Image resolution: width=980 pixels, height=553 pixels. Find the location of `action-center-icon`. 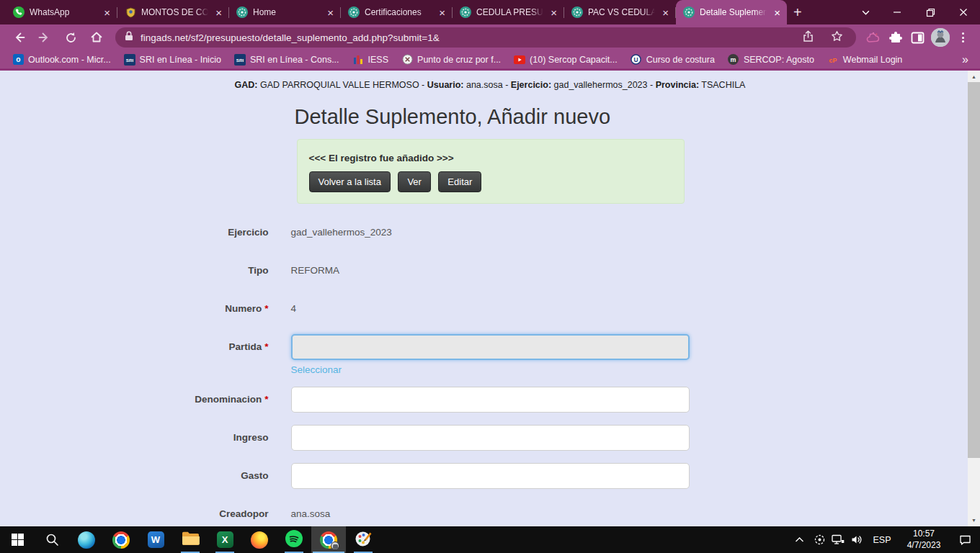

action-center-icon is located at coordinates (965, 540).